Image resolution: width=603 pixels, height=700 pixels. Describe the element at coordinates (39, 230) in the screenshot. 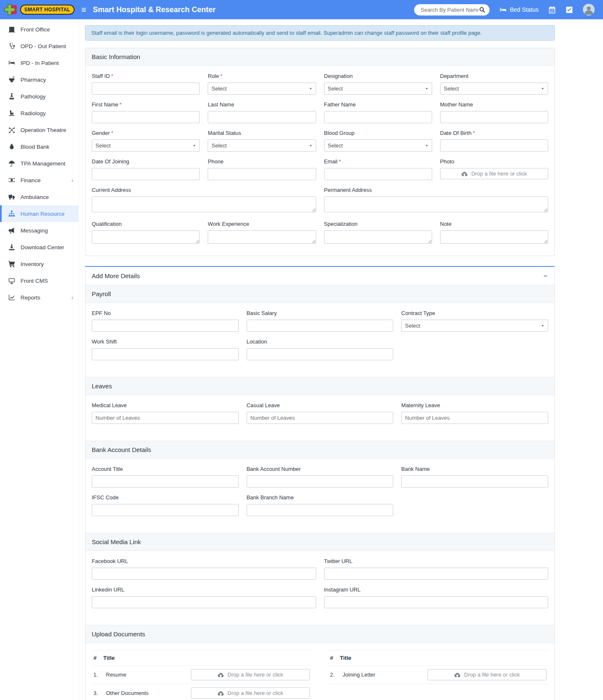

I see `sidebar-item-messaging: Messaging` at that location.